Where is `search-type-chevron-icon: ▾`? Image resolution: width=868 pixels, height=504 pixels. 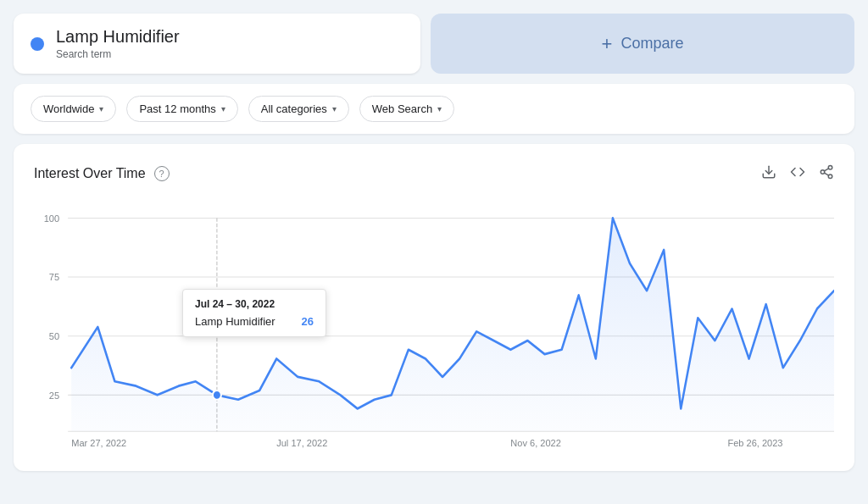
search-type-chevron-icon: ▾ is located at coordinates (439, 108).